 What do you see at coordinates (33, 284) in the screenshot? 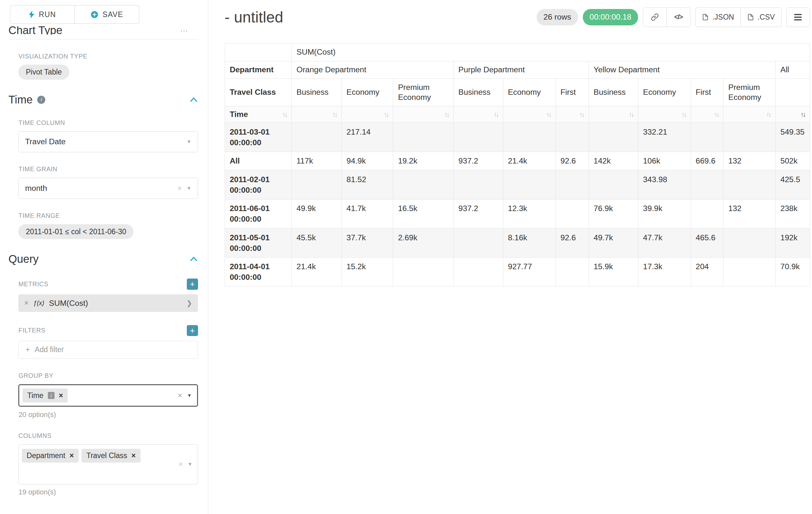
I see `metrics-label: METRICS` at bounding box center [33, 284].